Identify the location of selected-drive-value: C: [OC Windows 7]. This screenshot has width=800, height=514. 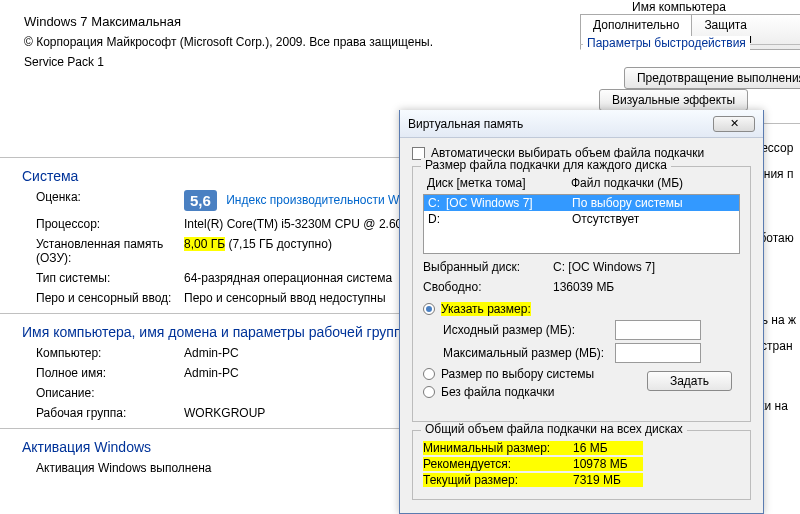
(646, 267).